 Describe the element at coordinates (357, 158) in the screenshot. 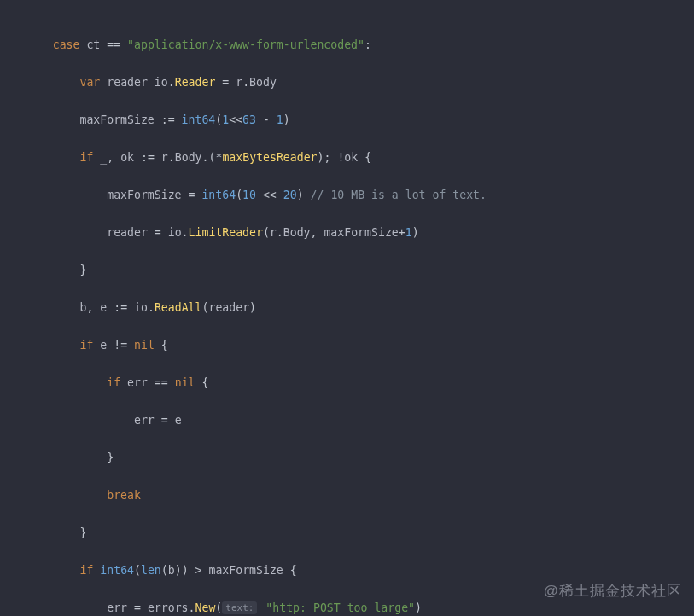

I see `code-line: if _, ok := r.Body.(*maxBytesReader); !o…` at that location.